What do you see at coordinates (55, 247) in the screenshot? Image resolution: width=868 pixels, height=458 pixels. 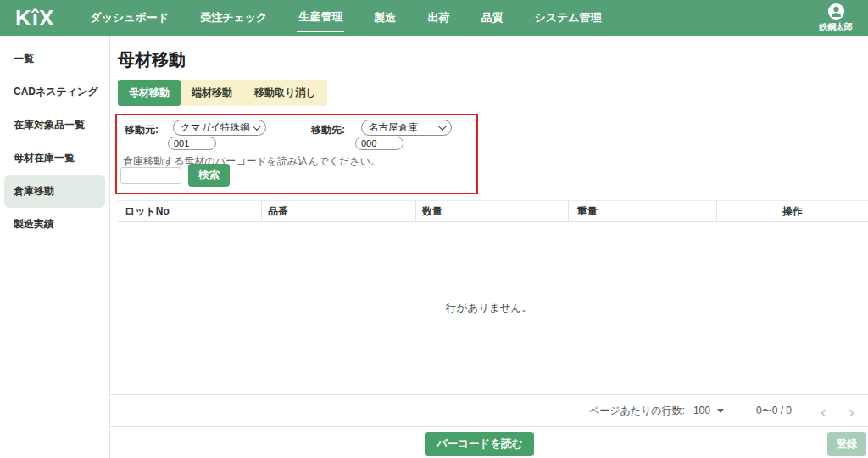 I see `sidebar: 一覧 CADネスティング 在庫対象品一覧 母材在庫一覧 倉庫移動 製造実績` at bounding box center [55, 247].